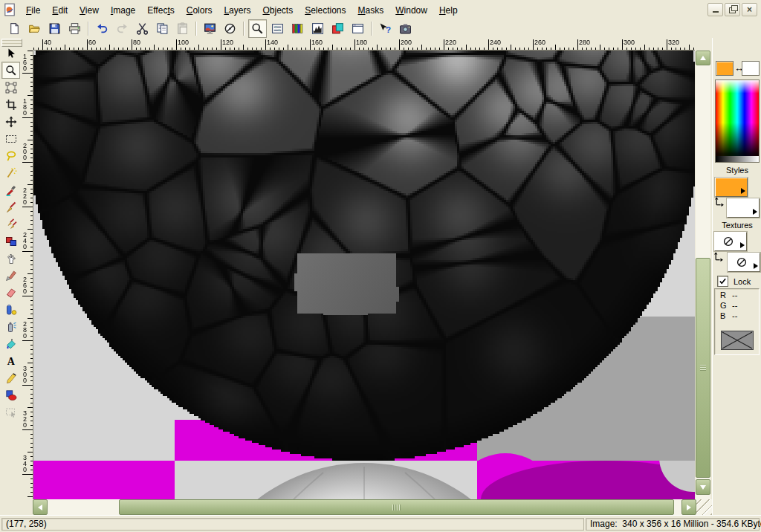  What do you see at coordinates (10, 395) in the screenshot?
I see `tool-preset-shapes` at bounding box center [10, 395].